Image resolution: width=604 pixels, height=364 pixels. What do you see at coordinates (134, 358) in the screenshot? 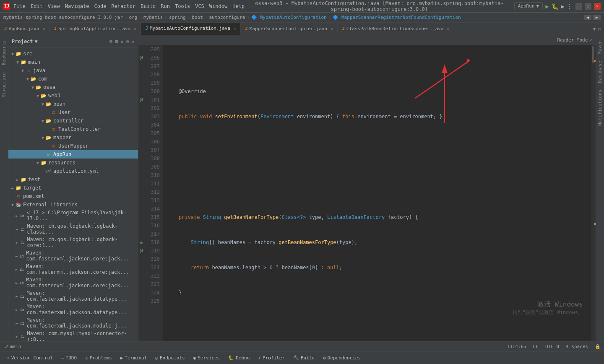
I see `terminal-btn: ▶ Terminal` at bounding box center [134, 358].